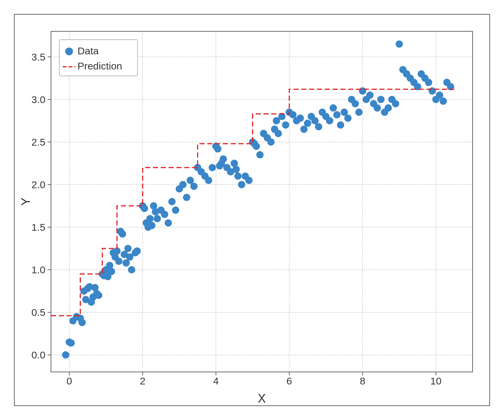 Image resolution: width=504 pixels, height=420 pixels. What do you see at coordinates (38, 227) in the screenshot?
I see `svg-text: 1.5` at bounding box center [38, 227].